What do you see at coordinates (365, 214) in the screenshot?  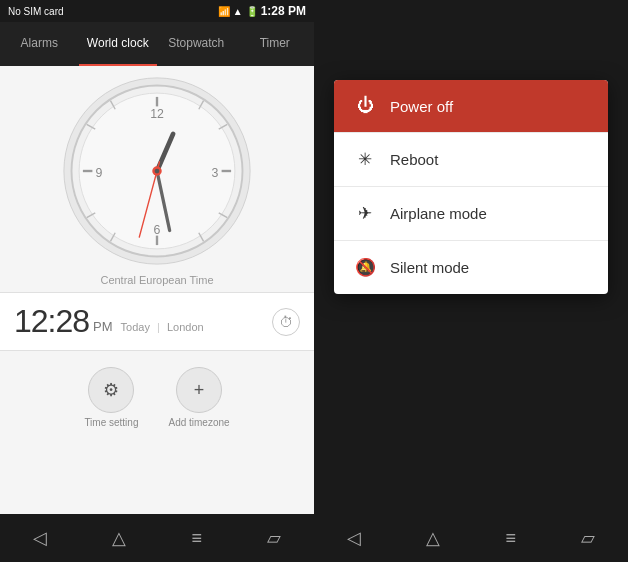 I see `airplane-icon: ✈` at bounding box center [365, 214].